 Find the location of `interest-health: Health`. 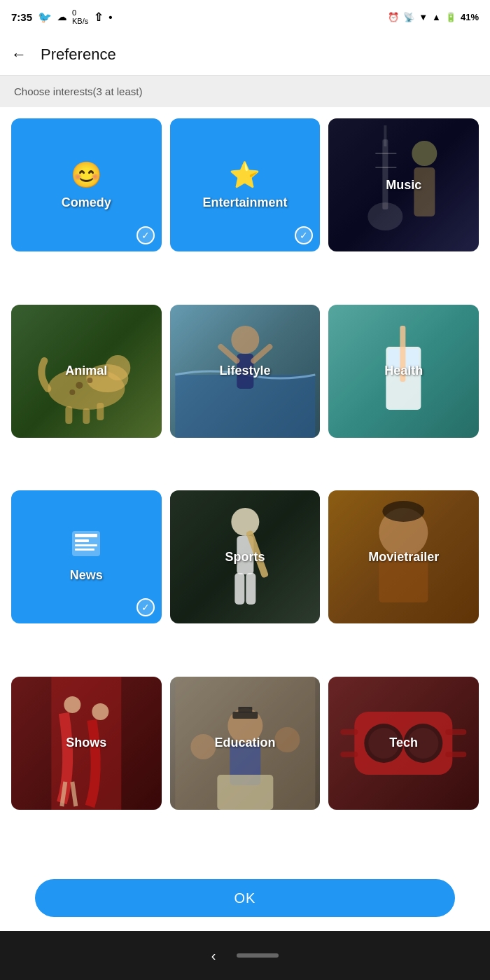

interest-health: Health is located at coordinates (403, 371).